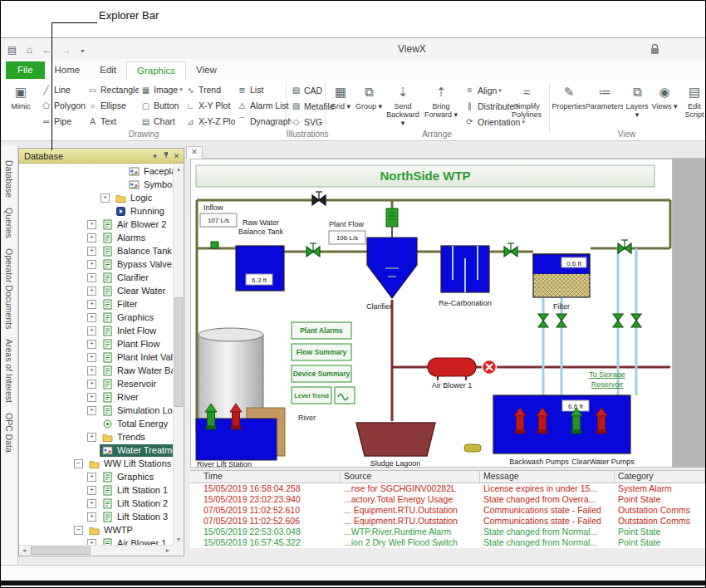 The image size is (706, 588). Describe the element at coordinates (179, 169) in the screenshot. I see `scroll-up-icon: ▲` at that location.